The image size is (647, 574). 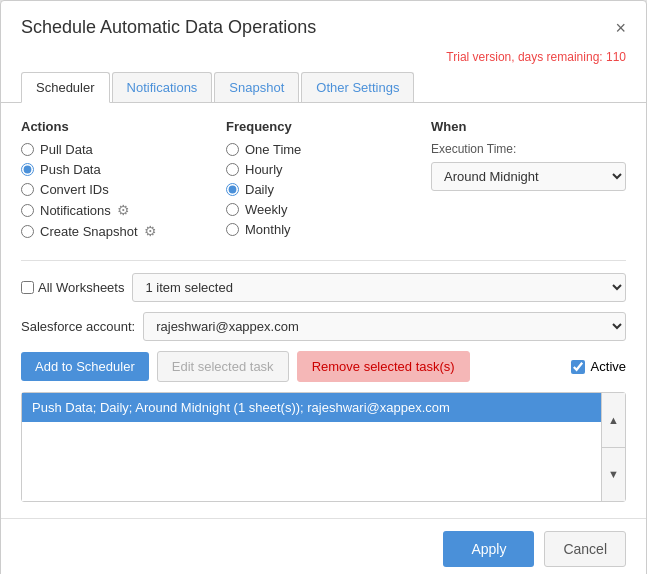 I want to click on action-push-data-radio, so click(x=28, y=170).